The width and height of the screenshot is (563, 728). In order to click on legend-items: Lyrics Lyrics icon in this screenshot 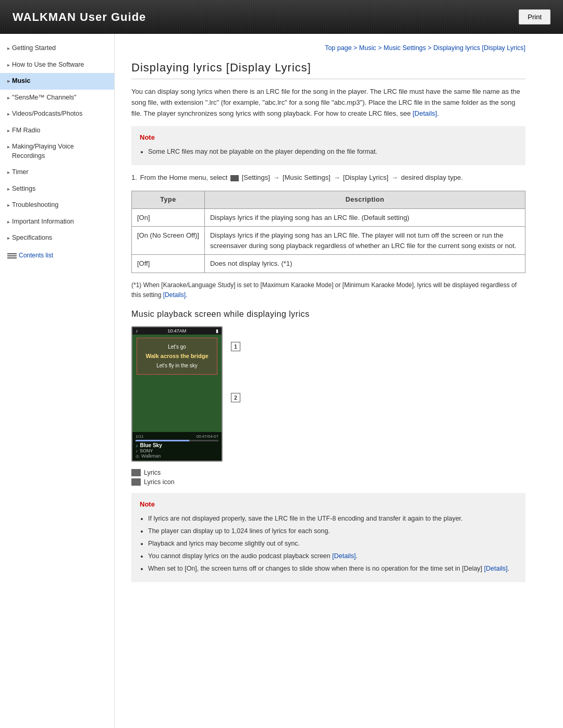, I will do `click(328, 477)`.